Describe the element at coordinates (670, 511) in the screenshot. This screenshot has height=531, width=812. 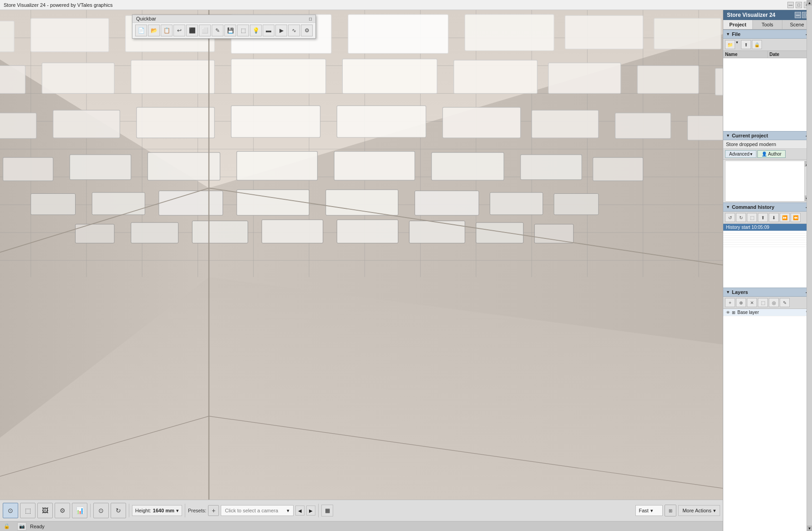
I see `grid-view-btn: ⊞` at that location.